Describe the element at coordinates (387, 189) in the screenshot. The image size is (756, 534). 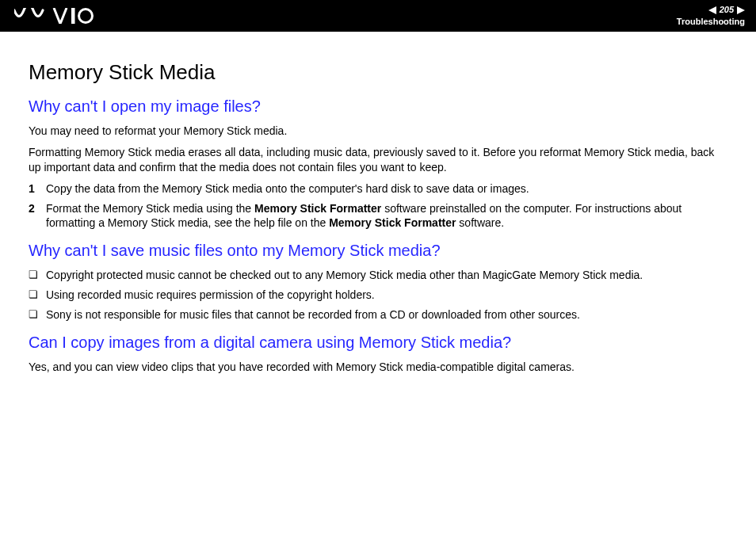
I see `step-text: Copy the data from the Memory Stick medi…` at that location.